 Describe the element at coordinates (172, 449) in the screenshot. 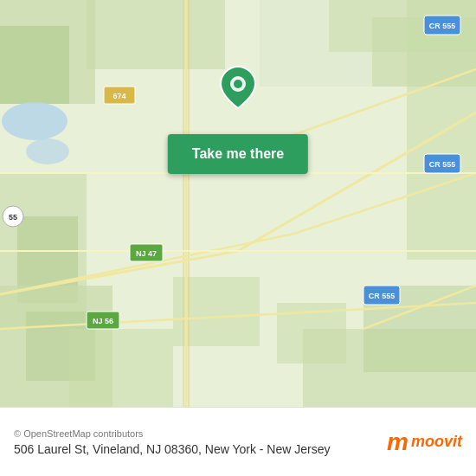

I see `address-text: 506 Laurel St, Vineland, NJ 08360, New Y…` at that location.